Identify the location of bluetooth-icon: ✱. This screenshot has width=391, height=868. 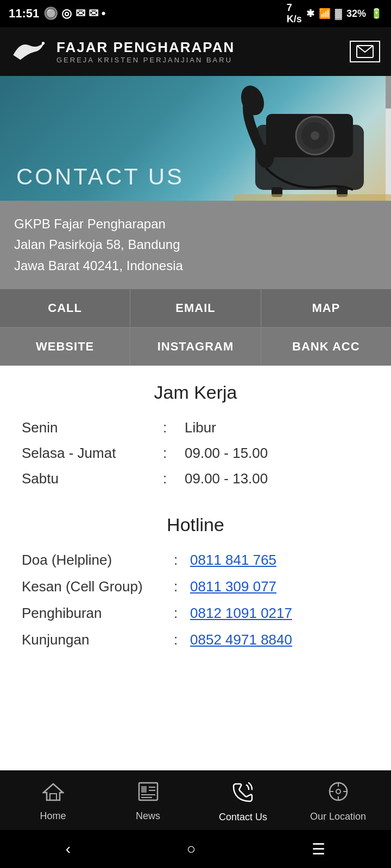
(311, 14).